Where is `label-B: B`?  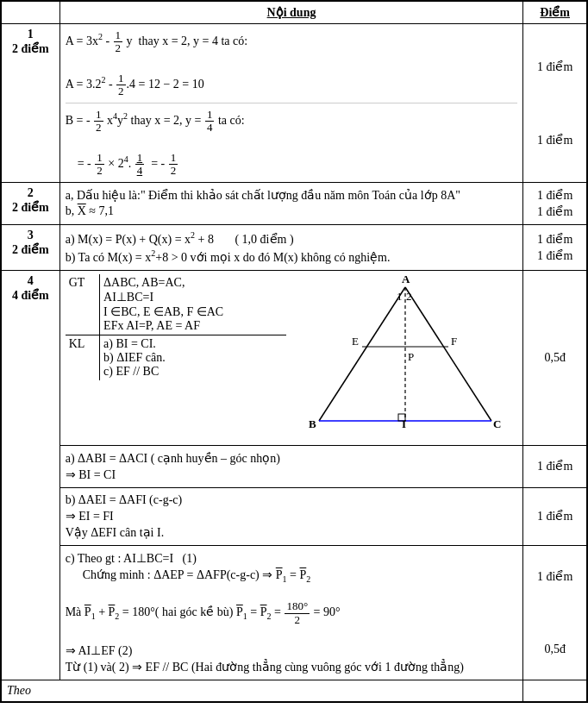 label-B: B is located at coordinates (312, 424).